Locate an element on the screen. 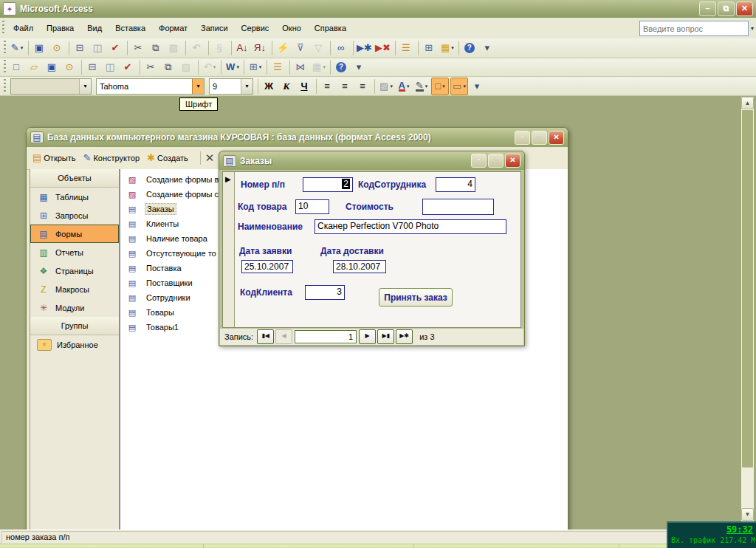  align-left-icon: ≡ is located at coordinates (328, 86).